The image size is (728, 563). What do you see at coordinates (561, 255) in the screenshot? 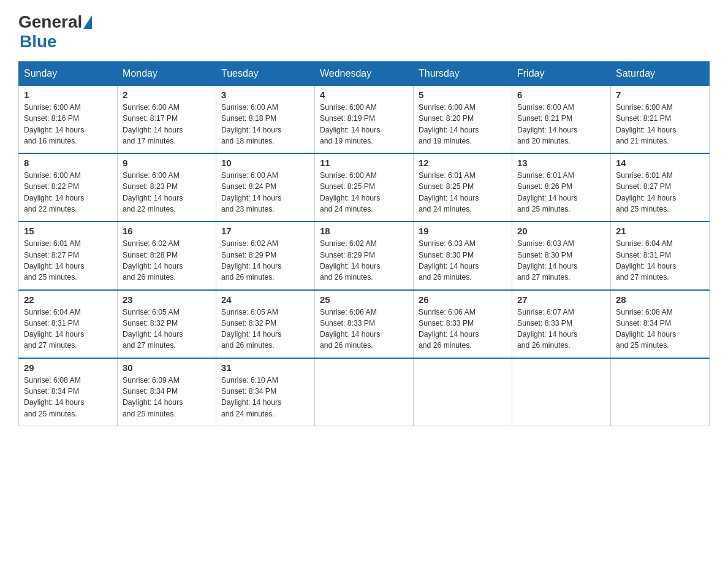
I see `calendar-cell: 20 Sunrise: 6:03 AMSunset: 8:30 PMDaylig…` at bounding box center [561, 255].